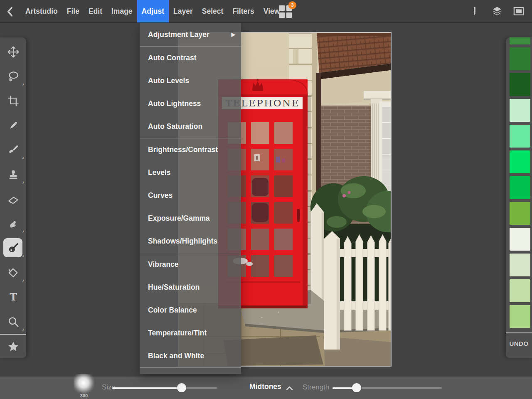 Image resolution: width=532 pixels, height=399 pixels. Describe the element at coordinates (13, 297) in the screenshot. I see `tool-text: T` at that location.